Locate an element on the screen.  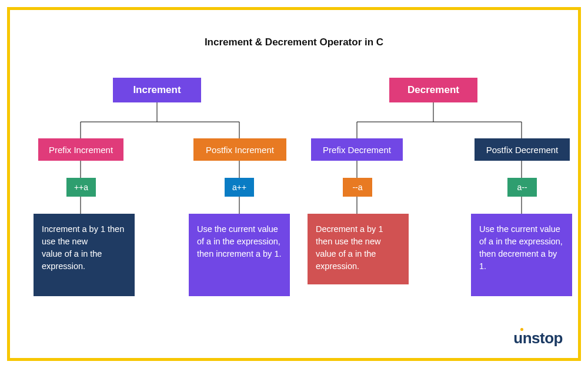
diagram-title: Increment & Decrement Operator in C is located at coordinates (294, 42).